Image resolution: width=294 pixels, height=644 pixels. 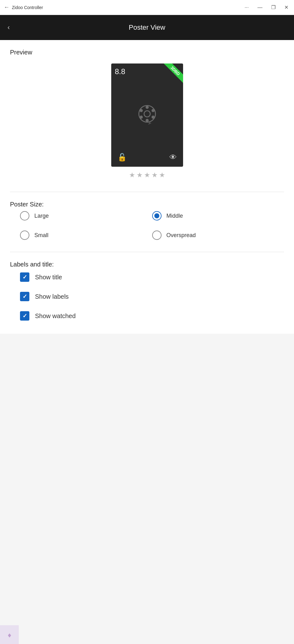 I want to click on star-rating: ★ ★ ★ ★ ★, so click(x=147, y=175).